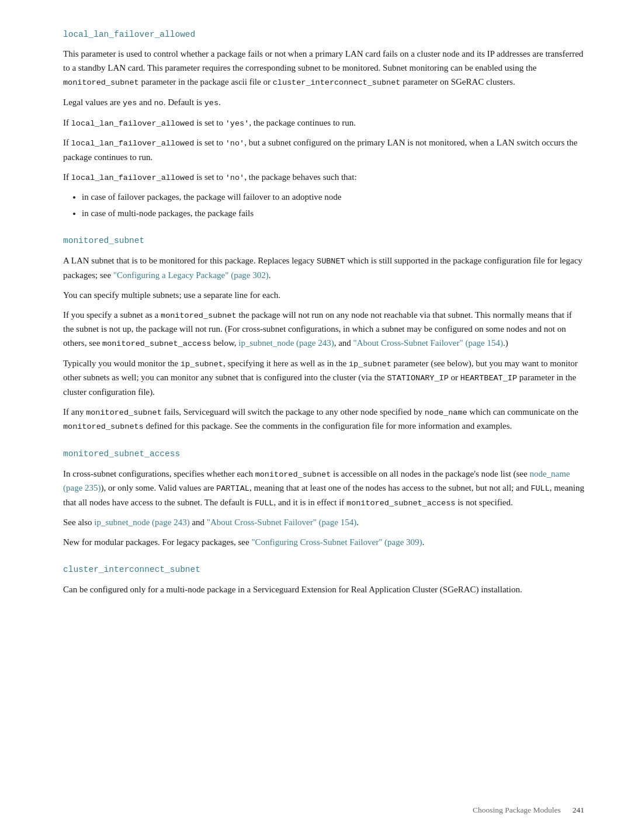 This screenshot has width=631, height=840. What do you see at coordinates (324, 488) in the screenshot?
I see `para-msa-1: In cross-subnet configurations, specifie…` at bounding box center [324, 488].